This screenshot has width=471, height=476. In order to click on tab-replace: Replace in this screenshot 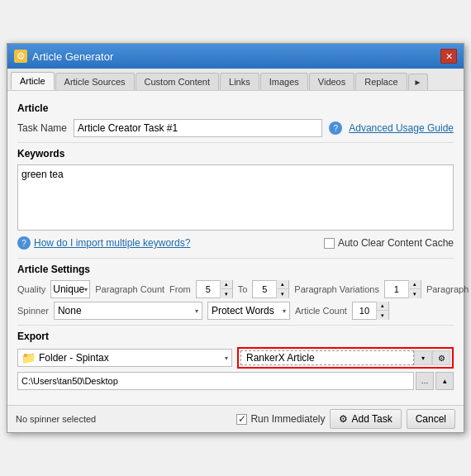, I will do `click(381, 81)`.